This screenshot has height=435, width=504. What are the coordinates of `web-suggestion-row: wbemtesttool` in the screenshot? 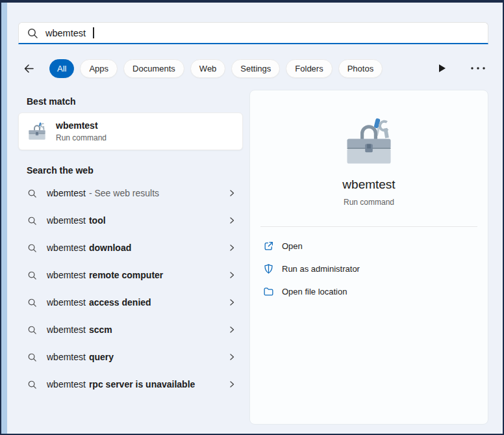 It's located at (131, 220).